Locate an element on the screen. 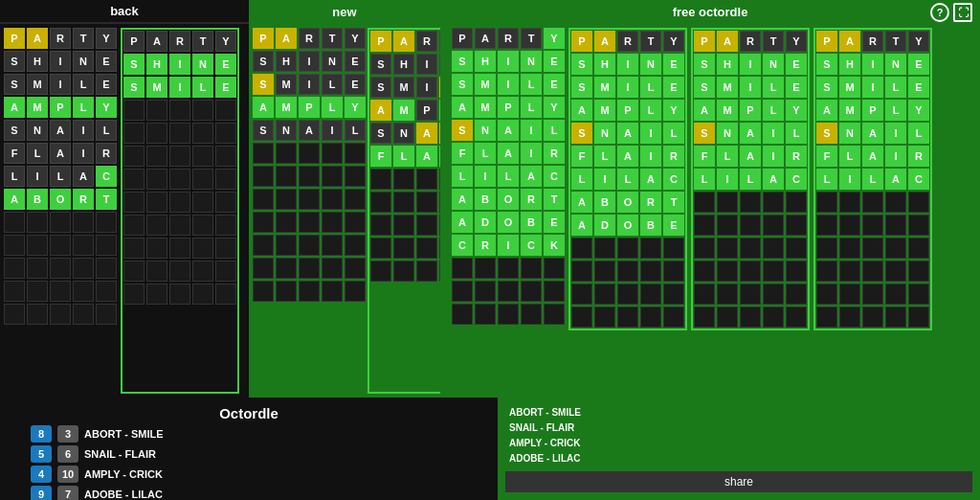 Image resolution: width=980 pixels, height=500 pixels. cell: E is located at coordinates (226, 64).